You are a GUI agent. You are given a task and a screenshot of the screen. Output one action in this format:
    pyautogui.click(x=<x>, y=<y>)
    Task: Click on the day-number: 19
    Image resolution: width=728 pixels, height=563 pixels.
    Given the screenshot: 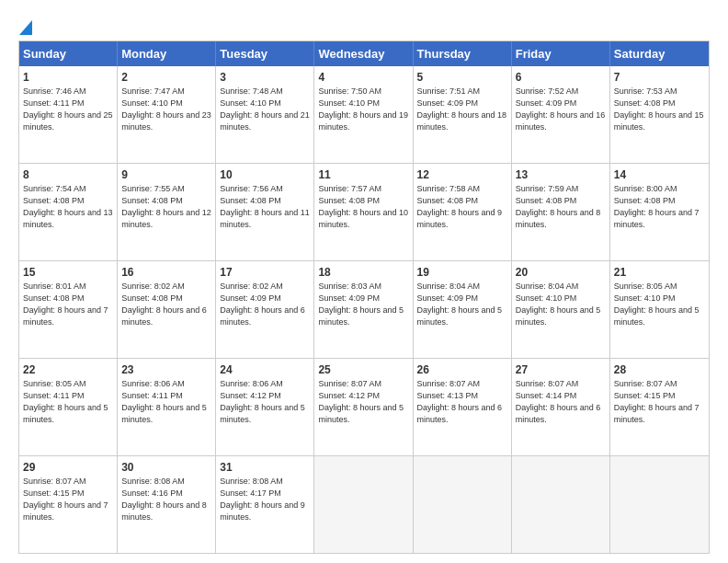 What is the action you would take?
    pyautogui.click(x=462, y=272)
    